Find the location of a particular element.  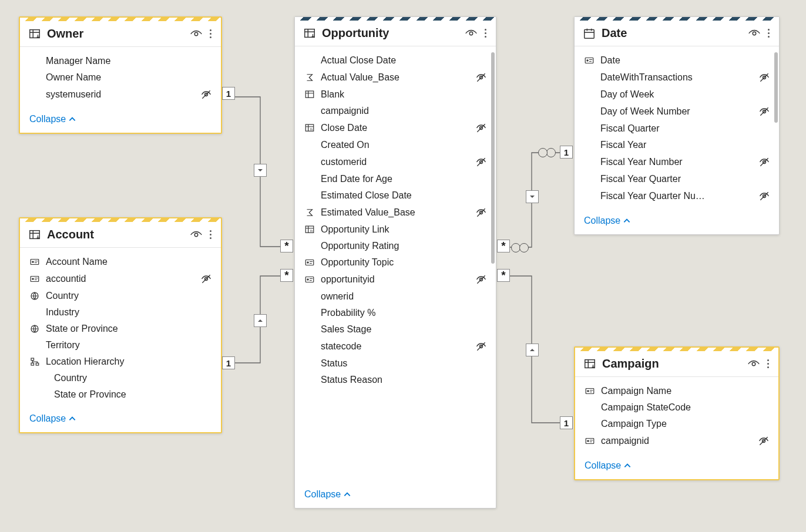

table-card-campaign: Campaign Campaign NameCampaign StateCode… is located at coordinates (677, 413).